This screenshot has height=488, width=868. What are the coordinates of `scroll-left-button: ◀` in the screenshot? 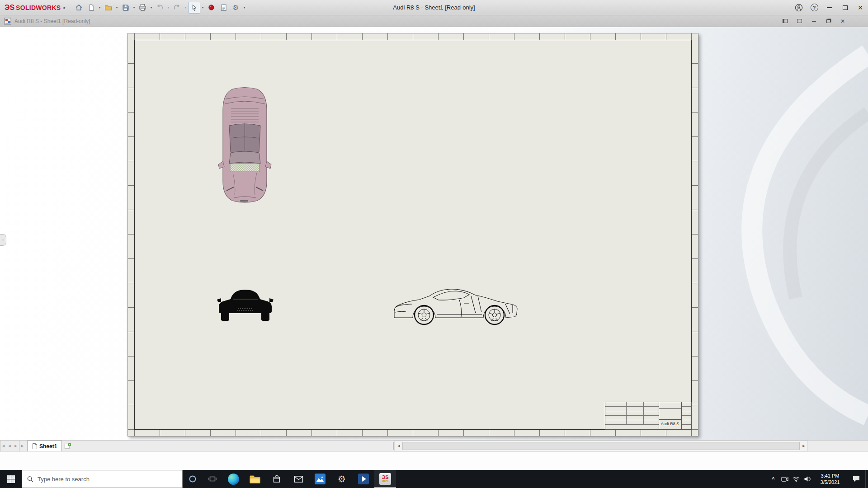 It's located at (399, 446).